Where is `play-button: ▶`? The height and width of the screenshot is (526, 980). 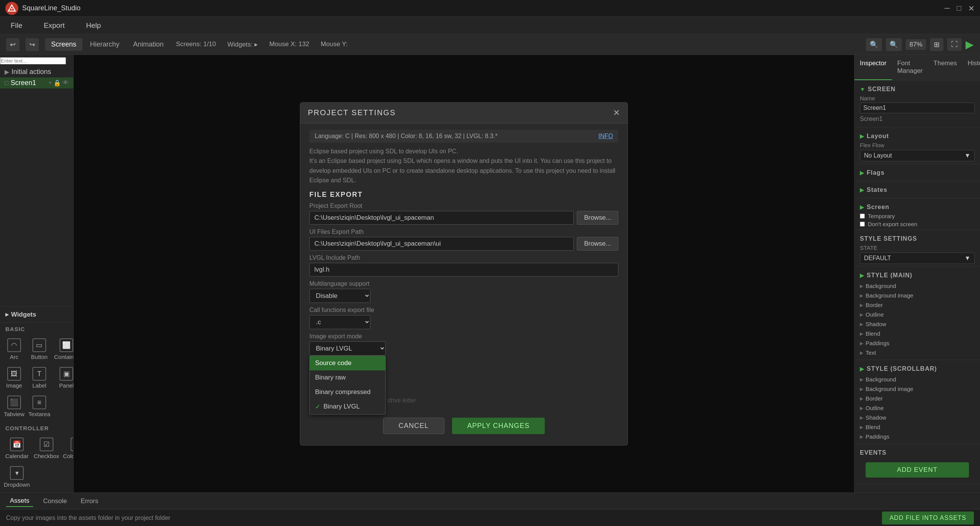
play-button: ▶ is located at coordinates (970, 44).